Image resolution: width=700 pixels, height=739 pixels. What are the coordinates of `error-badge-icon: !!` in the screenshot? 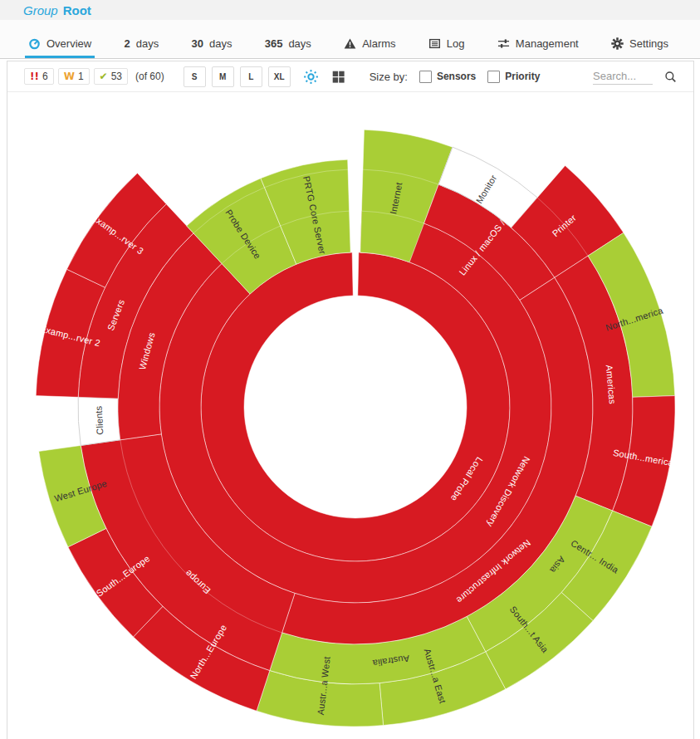 It's located at (35, 76).